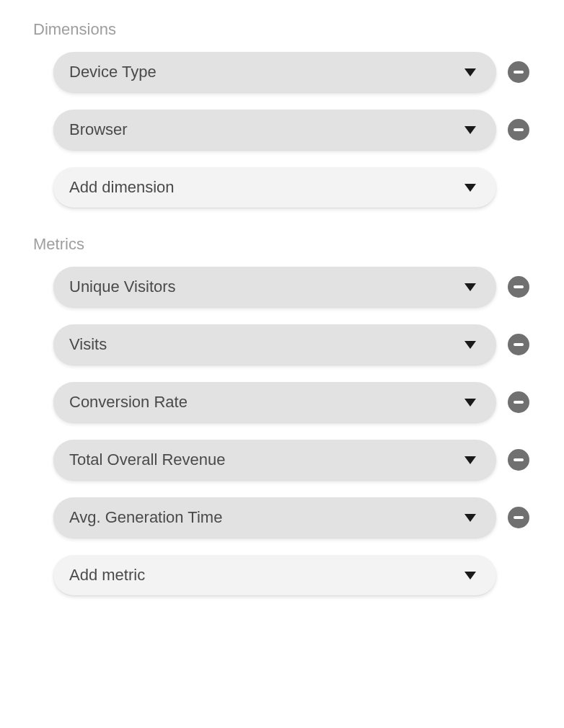 The image size is (564, 728). What do you see at coordinates (275, 345) in the screenshot?
I see `metric-dropdown-visits: Visits` at bounding box center [275, 345].